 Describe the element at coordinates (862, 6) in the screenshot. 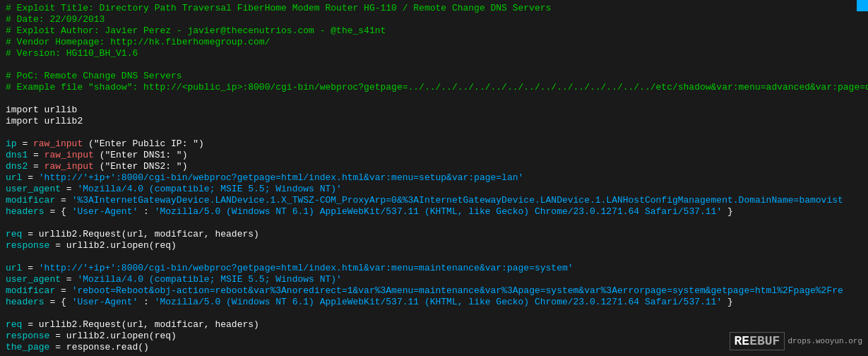

I see `top-right-indicator` at that location.